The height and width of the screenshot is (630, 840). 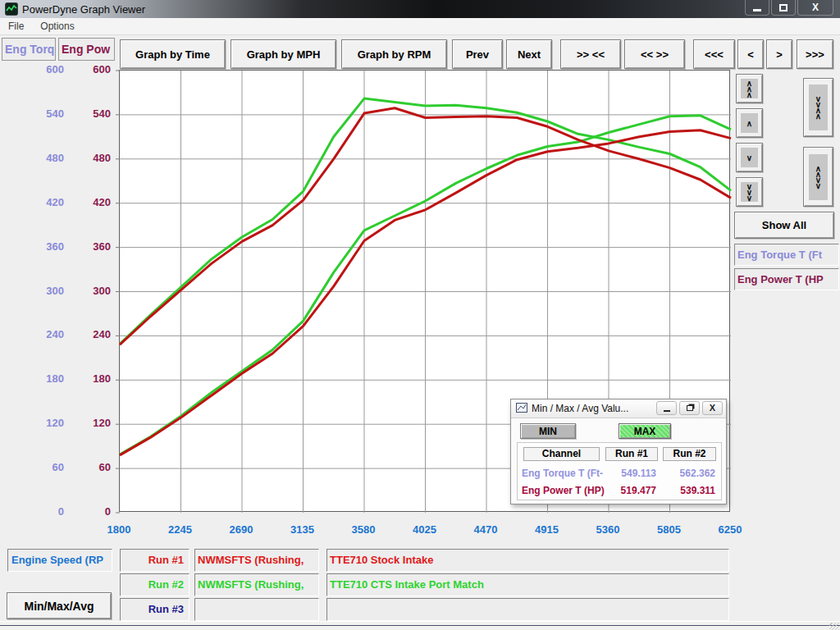 I want to click on window-title: PowerDyne Graph Viewer, so click(x=84, y=10).